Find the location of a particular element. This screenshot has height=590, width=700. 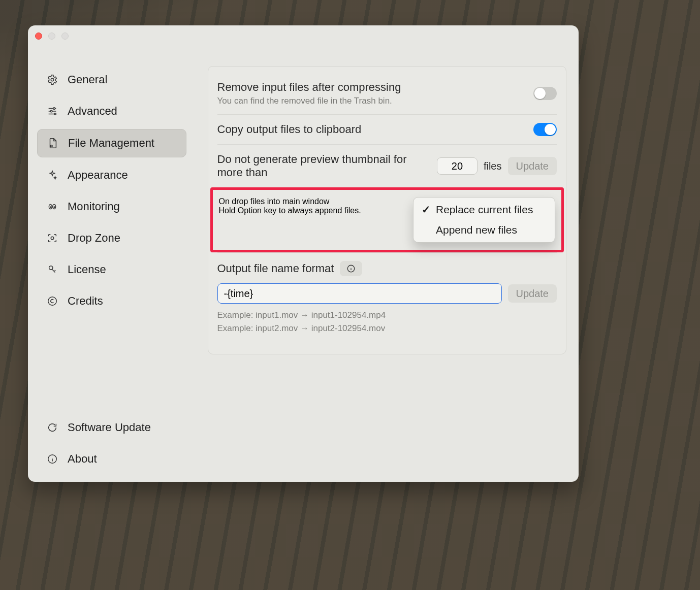

dropdown-option-replace: ✓ Replace current files is located at coordinates (484, 210).